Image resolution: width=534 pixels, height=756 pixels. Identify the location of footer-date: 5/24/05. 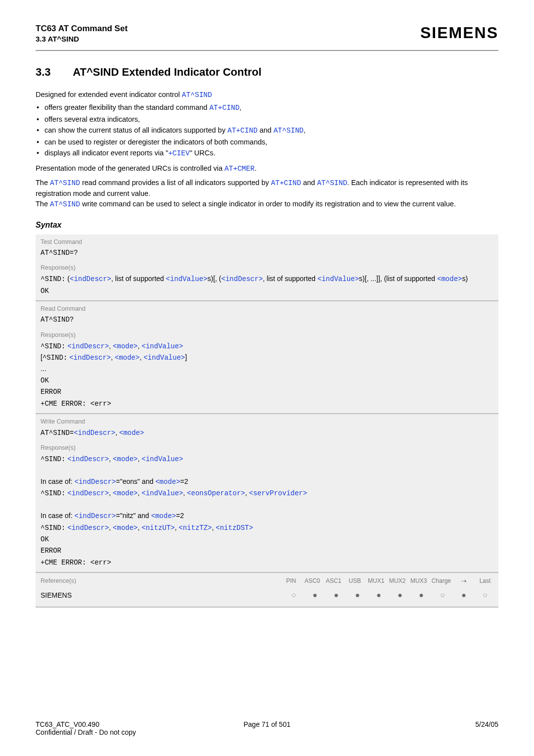
(421, 728).